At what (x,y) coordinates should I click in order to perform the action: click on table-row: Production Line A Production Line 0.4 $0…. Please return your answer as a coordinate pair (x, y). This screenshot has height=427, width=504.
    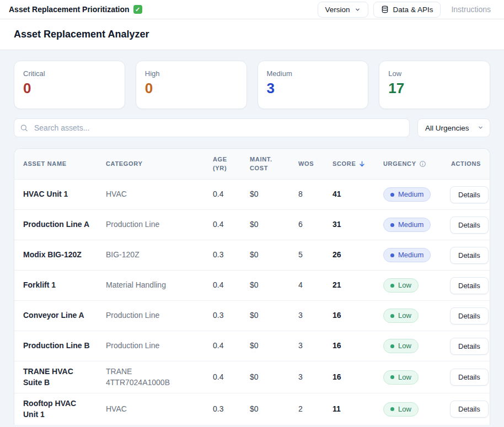
    Looking at the image, I should click on (252, 225).